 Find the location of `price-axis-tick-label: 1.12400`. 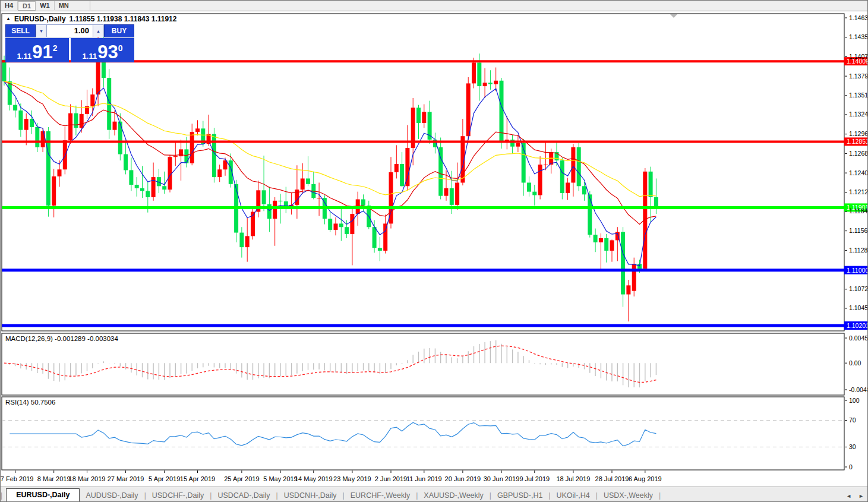

price-axis-tick-label: 1.12400 is located at coordinates (858, 173).